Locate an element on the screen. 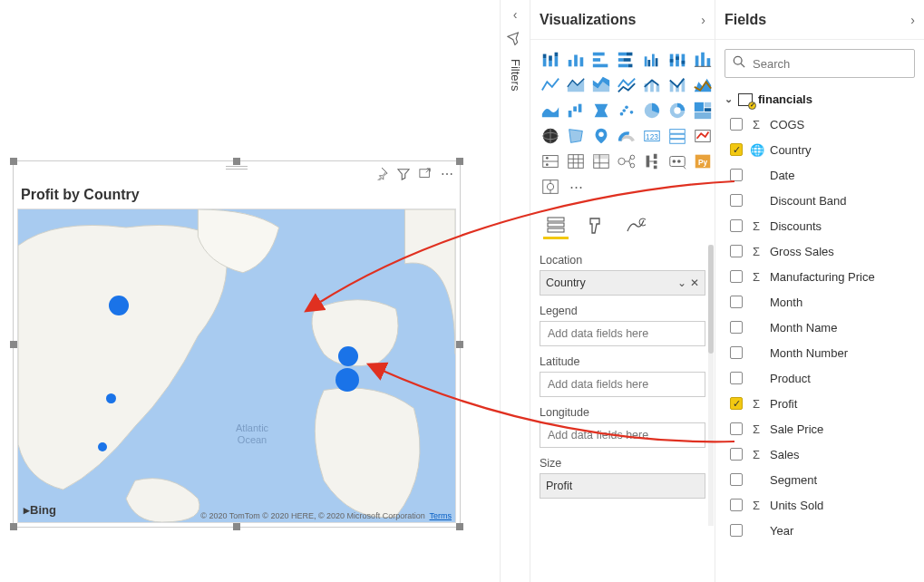  table-financials: ⌄ ✓ financials is located at coordinates (820, 100).